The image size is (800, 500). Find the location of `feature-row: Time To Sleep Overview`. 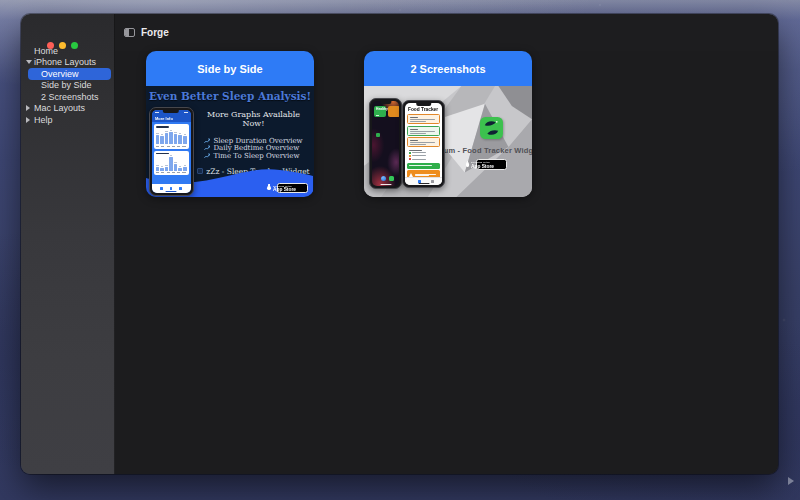

feature-row: Time To Sleep Overview is located at coordinates (253, 156).